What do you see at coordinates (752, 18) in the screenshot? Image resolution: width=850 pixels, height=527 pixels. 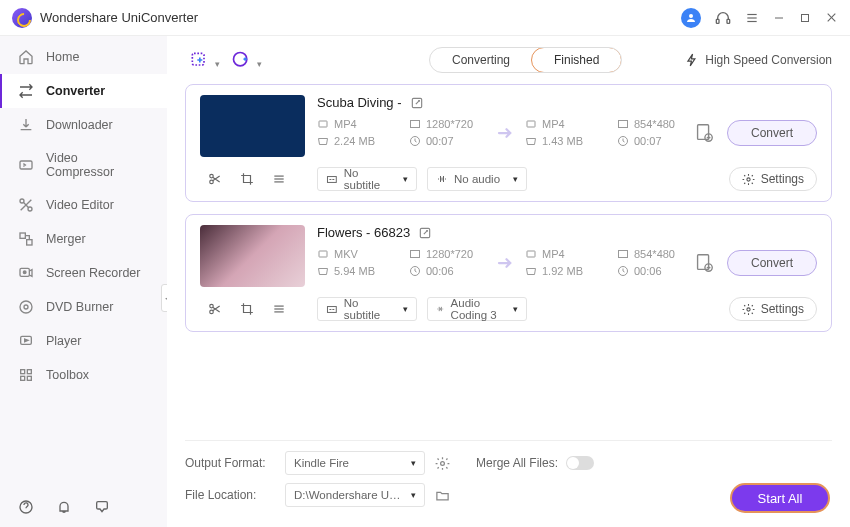 I see `menu-icon` at bounding box center [752, 18].